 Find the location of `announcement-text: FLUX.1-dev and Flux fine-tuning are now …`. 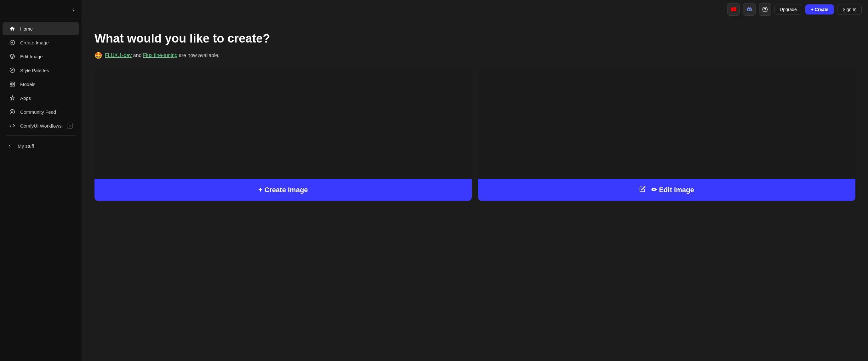

announcement-text: FLUX.1-dev and Flux fine-tuning are now … is located at coordinates (162, 55).